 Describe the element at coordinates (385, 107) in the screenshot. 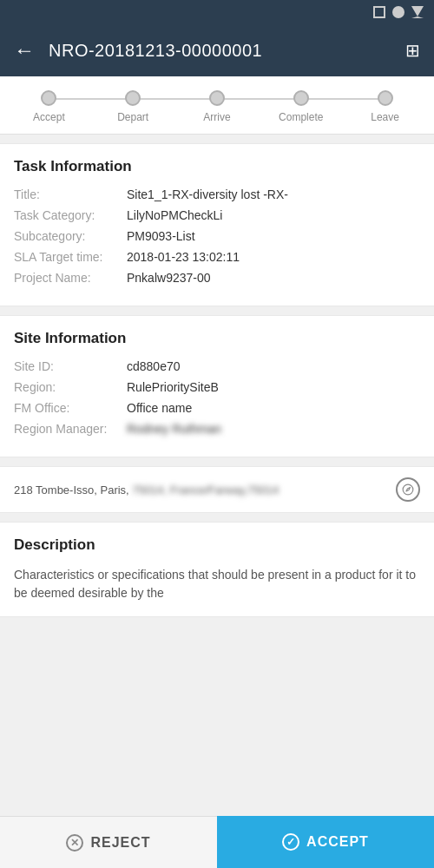

I see `step-leave: Leave` at that location.